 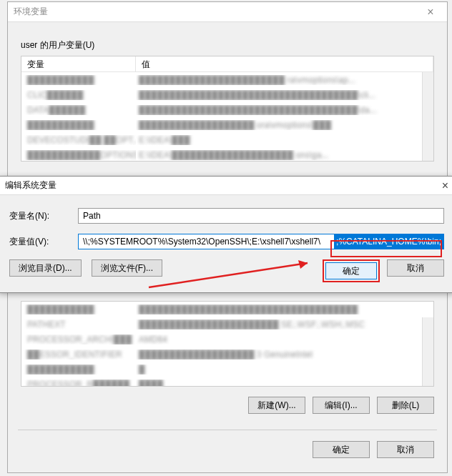 I want to click on browse-dir-button: 浏览目录(D)..., so click(x=46, y=268).